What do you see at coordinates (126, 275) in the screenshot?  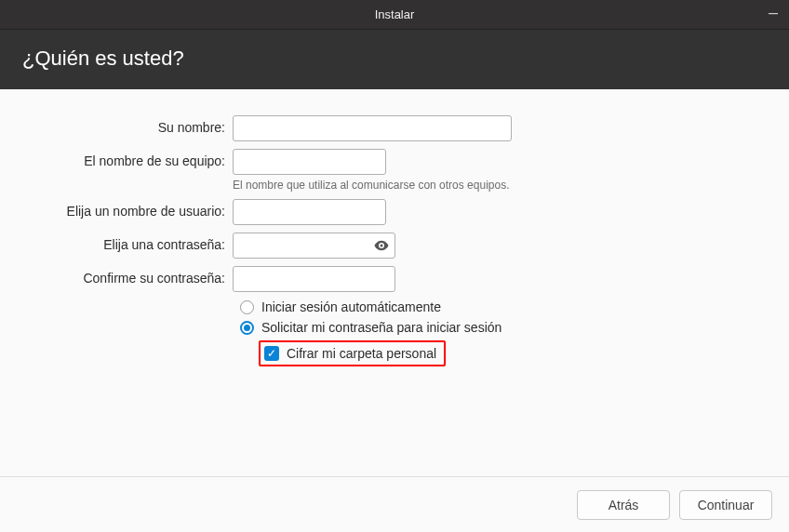 I see `confirm-label: Confirme su contraseña:` at bounding box center [126, 275].